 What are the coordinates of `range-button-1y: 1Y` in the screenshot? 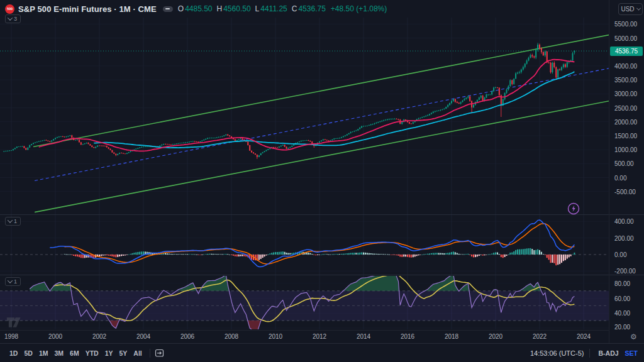 It's located at (109, 353).